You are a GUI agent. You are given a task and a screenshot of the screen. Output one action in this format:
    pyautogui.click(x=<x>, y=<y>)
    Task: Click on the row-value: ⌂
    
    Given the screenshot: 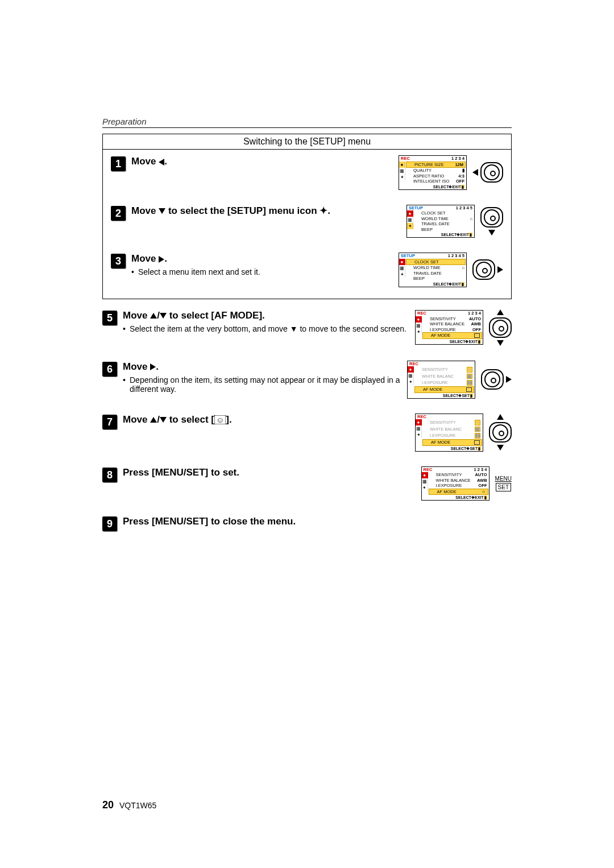 What is the action you would take?
    pyautogui.click(x=463, y=268)
    